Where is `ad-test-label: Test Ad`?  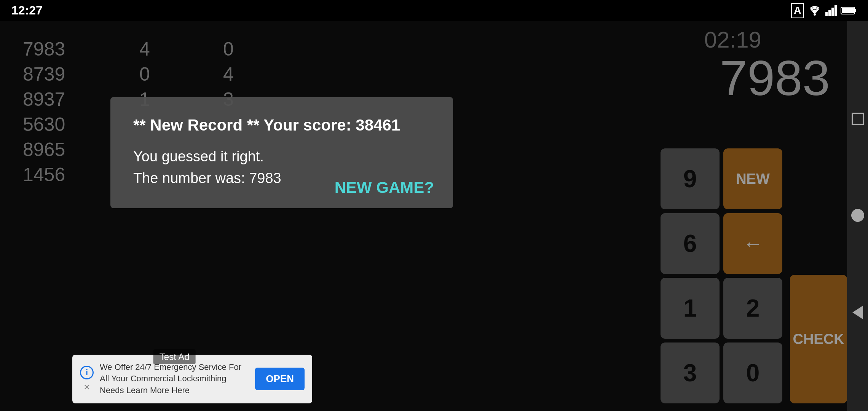 ad-test-label: Test Ad is located at coordinates (174, 357).